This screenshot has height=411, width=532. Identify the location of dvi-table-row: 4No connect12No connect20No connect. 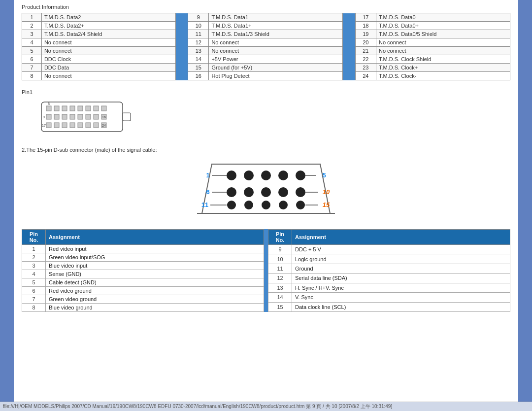
(266, 42).